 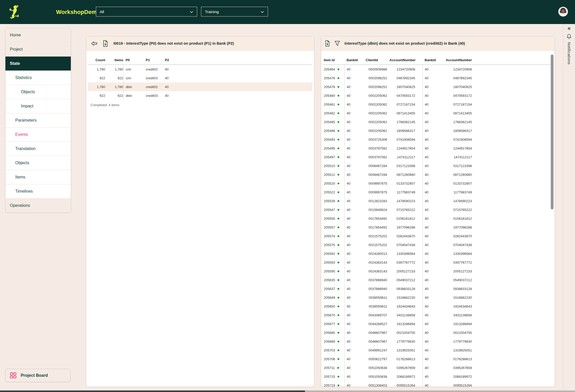 I want to click on table-cell: 1330396564, so click(x=406, y=254).